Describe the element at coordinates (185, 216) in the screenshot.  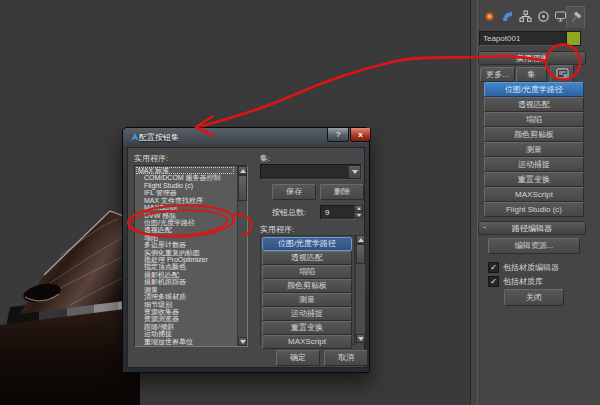
I see `utility-list-item: UVW 移除` at that location.